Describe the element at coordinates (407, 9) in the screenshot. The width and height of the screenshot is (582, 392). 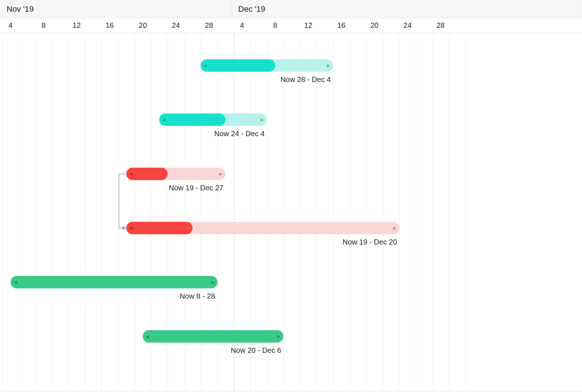
I see `month-cell-dec: Dec '19` at that location.